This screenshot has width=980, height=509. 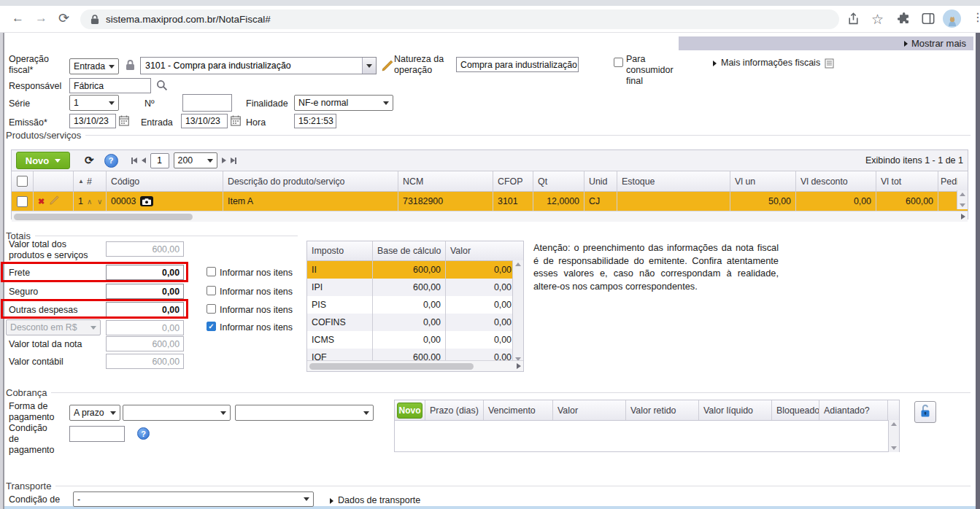 What do you see at coordinates (559, 181) in the screenshot?
I see `col-qt: Qt` at bounding box center [559, 181].